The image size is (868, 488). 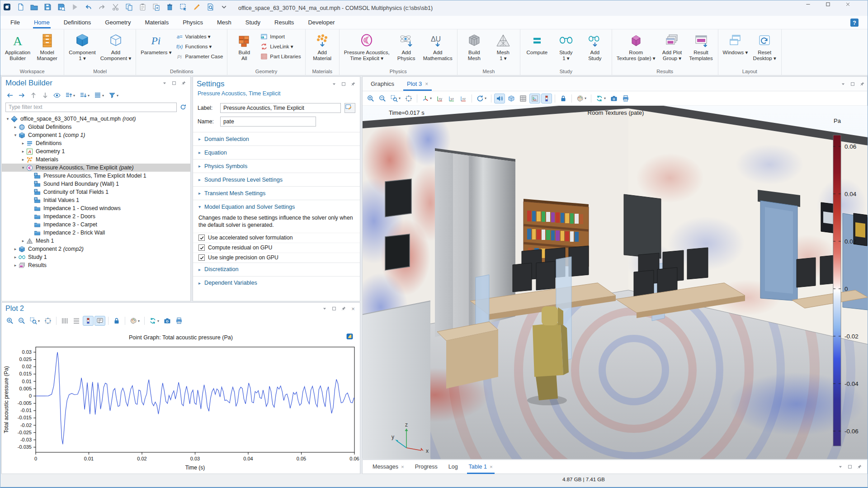 What do you see at coordinates (82, 47) in the screenshot?
I see `component-button: Component 1 ▾` at bounding box center [82, 47].